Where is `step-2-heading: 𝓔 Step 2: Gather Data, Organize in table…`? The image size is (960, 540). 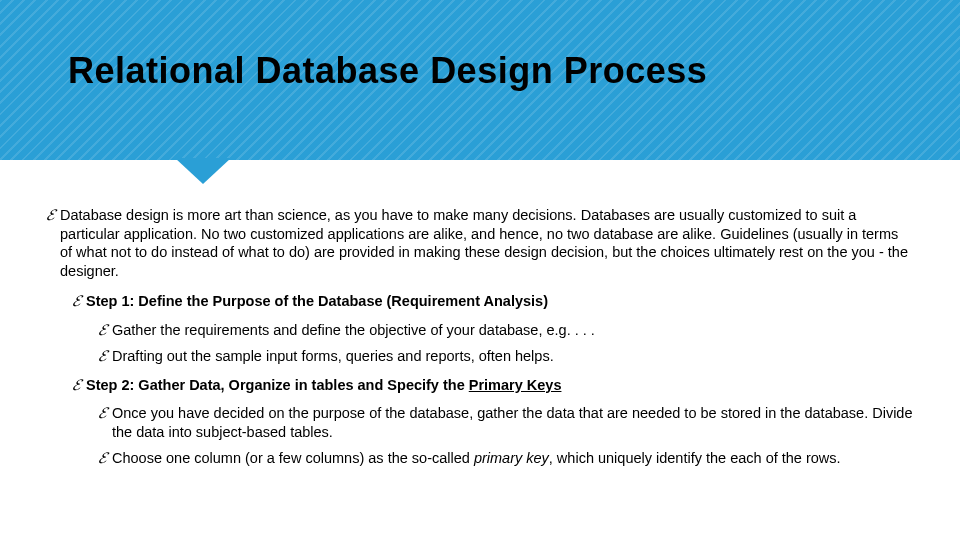
step-2-heading: 𝓔 Step 2: Gather Data, Organize in table… is located at coordinates (493, 386).